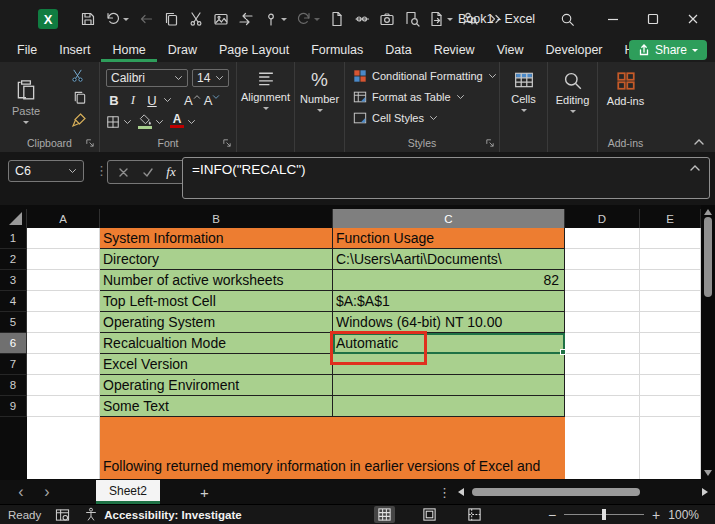 The height and width of the screenshot is (524, 715). What do you see at coordinates (461, 492) in the screenshot?
I see `hscroll-left-icon` at bounding box center [461, 492].